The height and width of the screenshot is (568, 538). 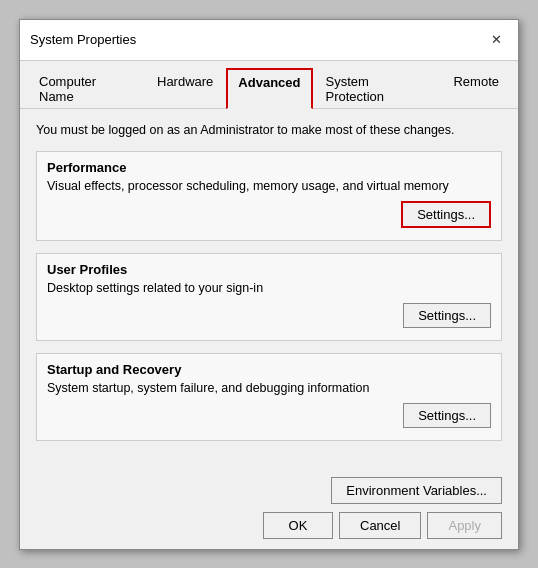 What do you see at coordinates (269, 508) in the screenshot?
I see `footer: Environment Variables... OK Cancel Apply` at bounding box center [269, 508].